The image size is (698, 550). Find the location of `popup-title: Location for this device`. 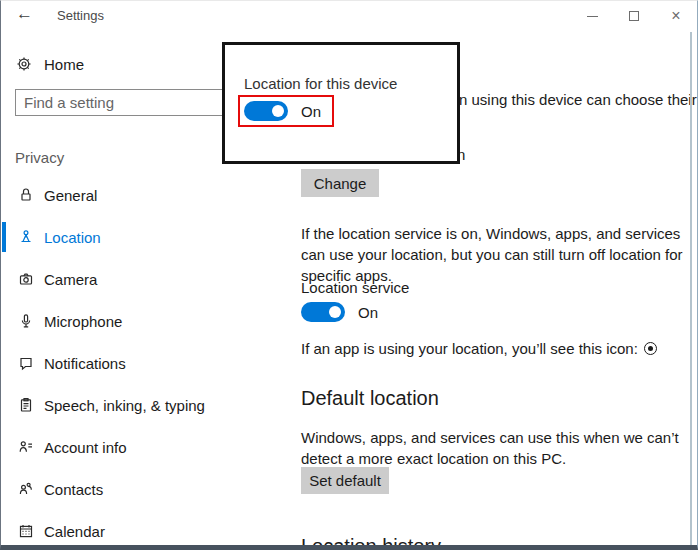

popup-title: Location for this device is located at coordinates (320, 84).